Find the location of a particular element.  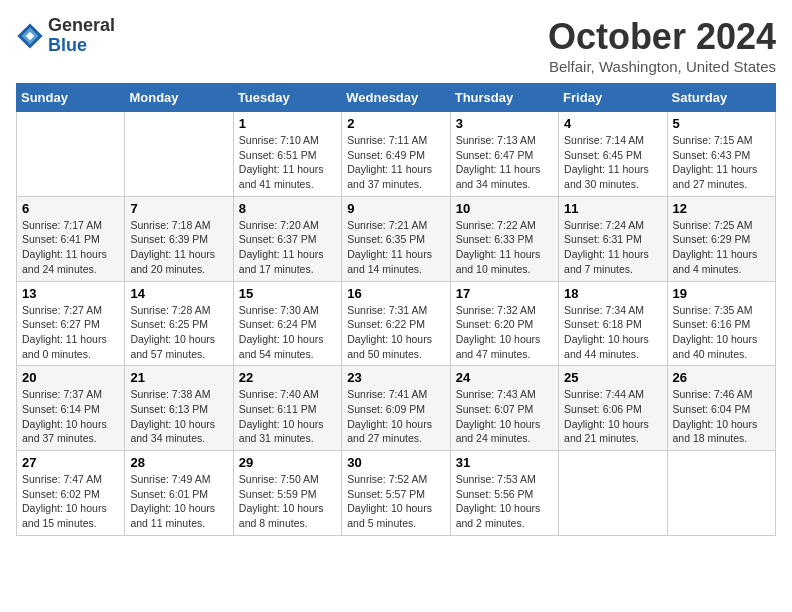

day-number: 17 is located at coordinates (504, 294).